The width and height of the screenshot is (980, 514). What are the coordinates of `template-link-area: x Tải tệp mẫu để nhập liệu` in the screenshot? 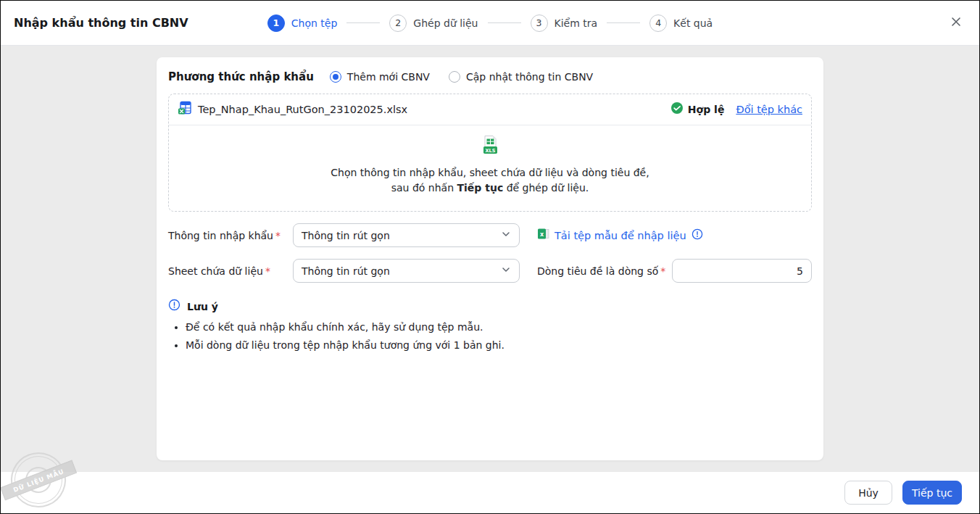 It's located at (674, 235).